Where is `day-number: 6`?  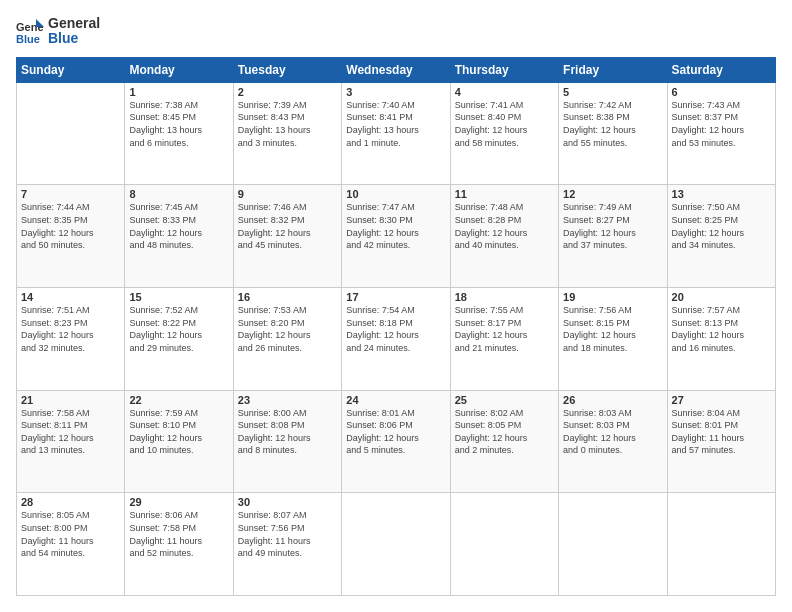 day-number: 6 is located at coordinates (722, 92).